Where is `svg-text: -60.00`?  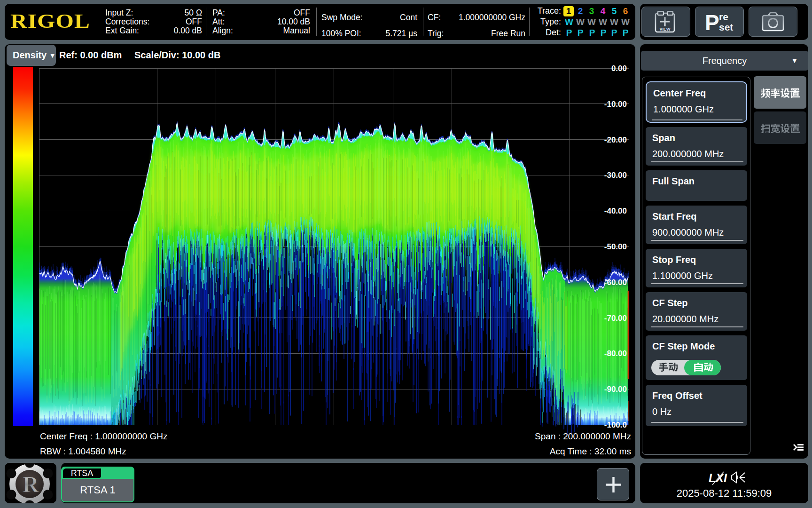 svg-text: -60.00 is located at coordinates (616, 282).